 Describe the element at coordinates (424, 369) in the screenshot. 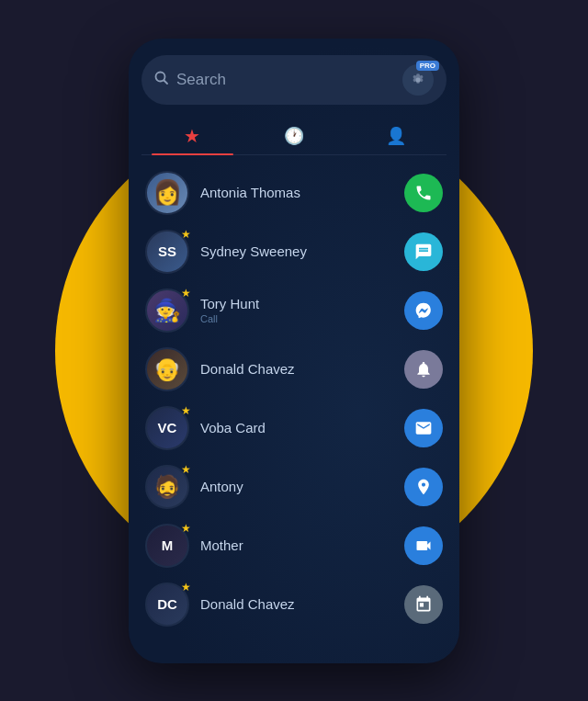

I see `action-notify-button` at that location.